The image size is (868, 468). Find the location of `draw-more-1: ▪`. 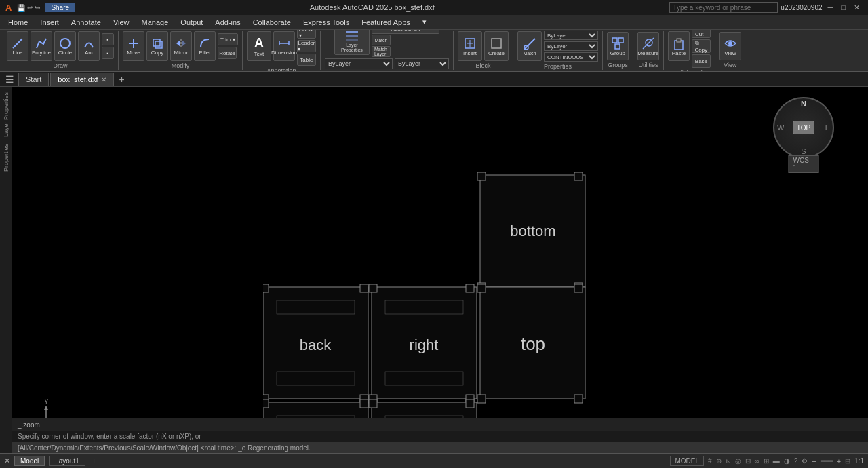

draw-more-1: ▪ is located at coordinates (108, 39).